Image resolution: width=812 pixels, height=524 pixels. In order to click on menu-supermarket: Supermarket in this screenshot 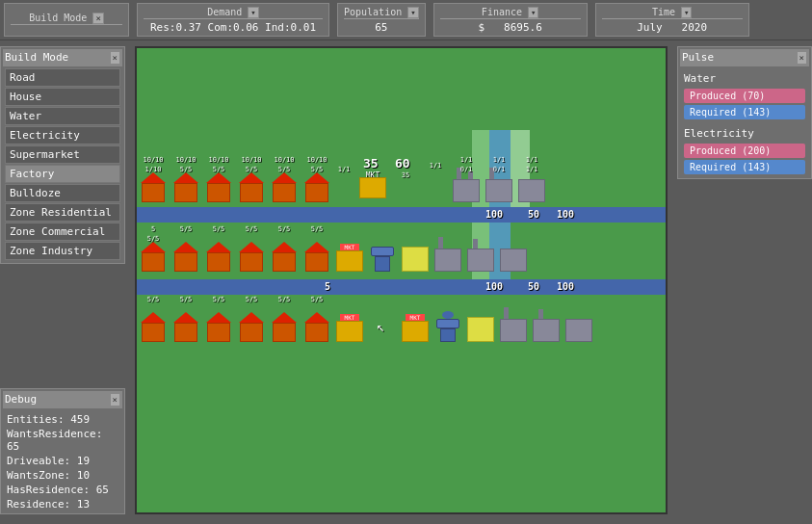, I will do `click(63, 154)`.